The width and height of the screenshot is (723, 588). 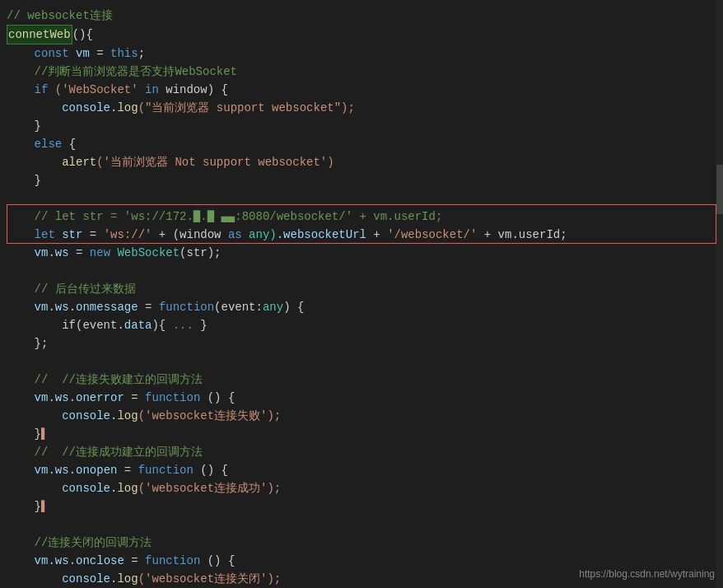 I want to click on code-line: connetWeb(){, so click(x=362, y=35).